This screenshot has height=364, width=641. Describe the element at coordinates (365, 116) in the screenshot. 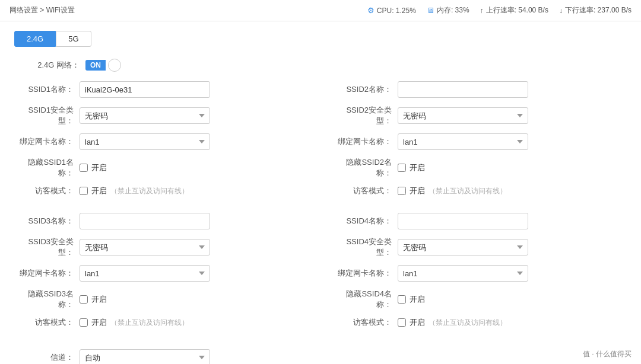

I see `ssid2-security-label: SSID2安全类型：` at that location.